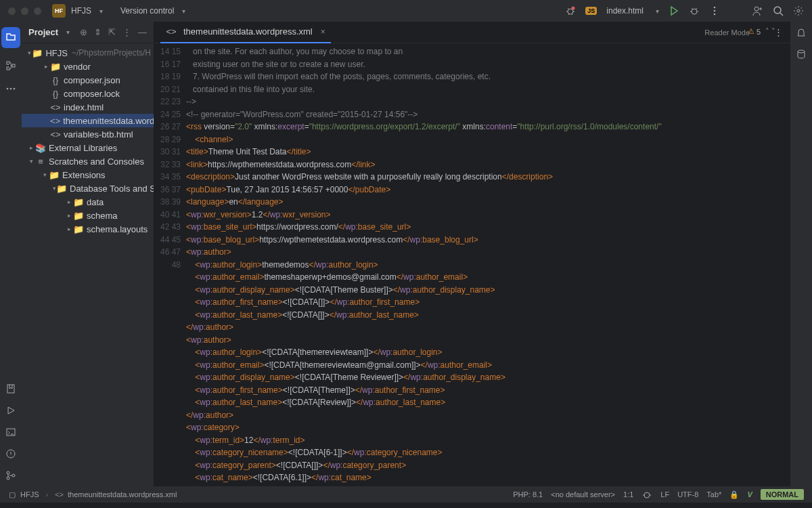 Image resolution: width=812 pixels, height=508 pixels. I want to click on more-vert-icon, so click(715, 11).